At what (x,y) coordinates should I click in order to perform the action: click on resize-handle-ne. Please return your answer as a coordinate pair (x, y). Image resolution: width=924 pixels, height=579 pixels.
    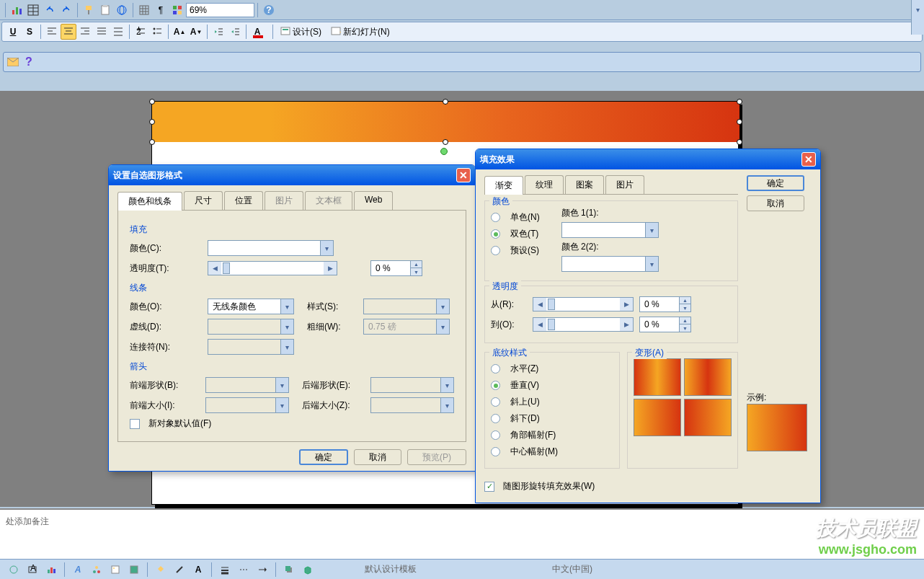
    Looking at the image, I should click on (739, 102).